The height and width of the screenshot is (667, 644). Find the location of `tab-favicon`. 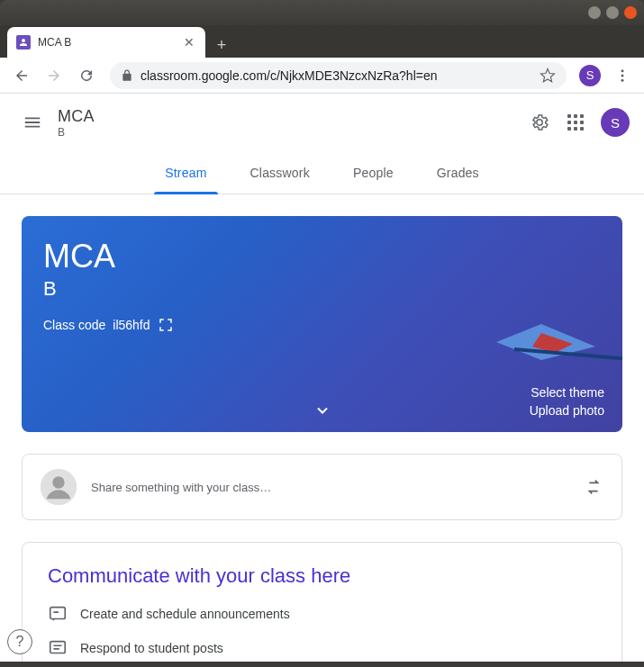

tab-favicon is located at coordinates (23, 42).